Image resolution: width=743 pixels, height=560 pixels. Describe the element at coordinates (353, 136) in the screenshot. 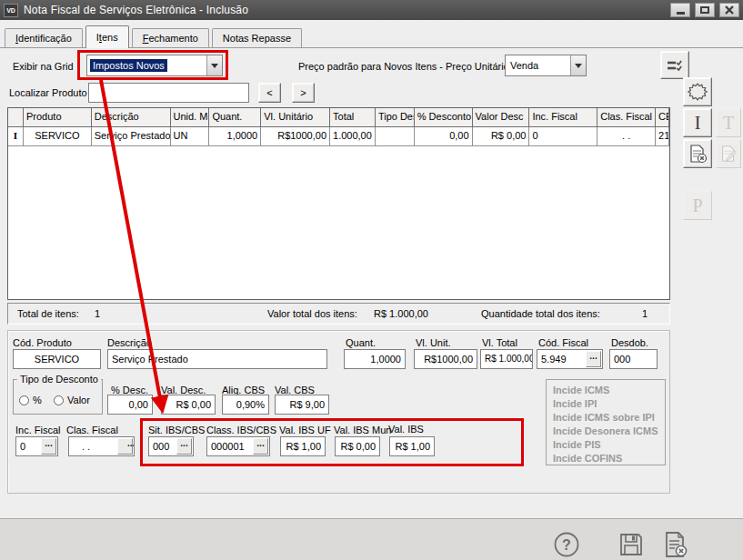

I see `grid-cell-total: 1.000,00` at that location.